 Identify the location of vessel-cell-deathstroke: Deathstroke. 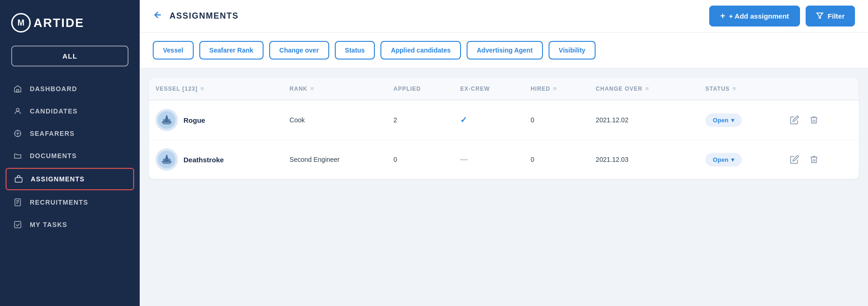
(216, 160).